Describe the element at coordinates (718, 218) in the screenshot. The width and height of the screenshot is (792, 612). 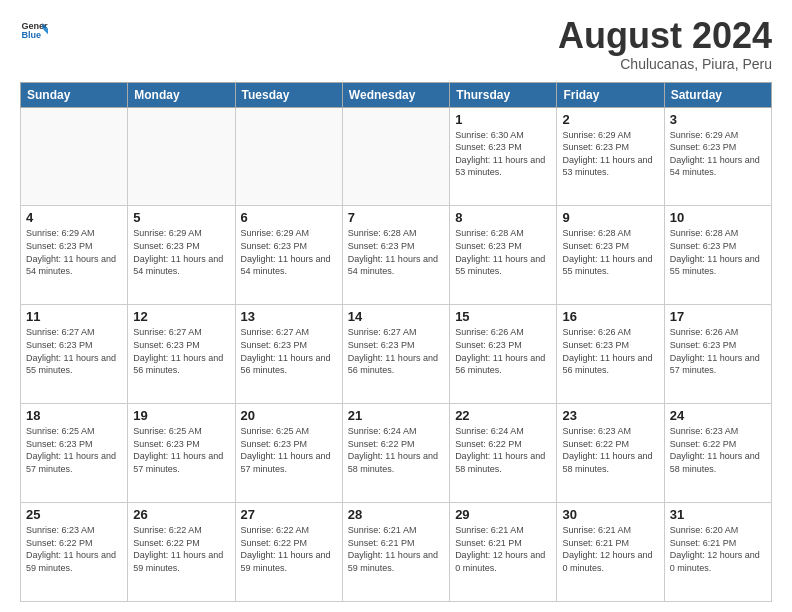
I see `day-number: 10` at that location.